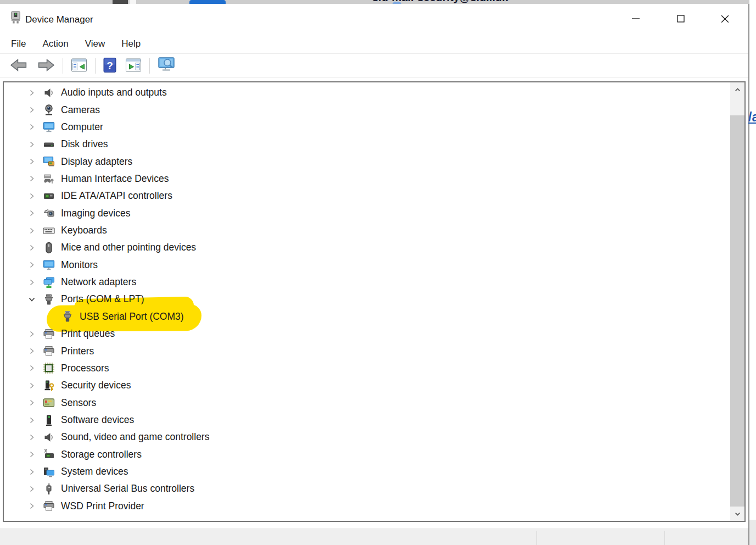  What do you see at coordinates (114, 92) in the screenshot?
I see `tree-item-label: Audio inputs and outputs` at bounding box center [114, 92].